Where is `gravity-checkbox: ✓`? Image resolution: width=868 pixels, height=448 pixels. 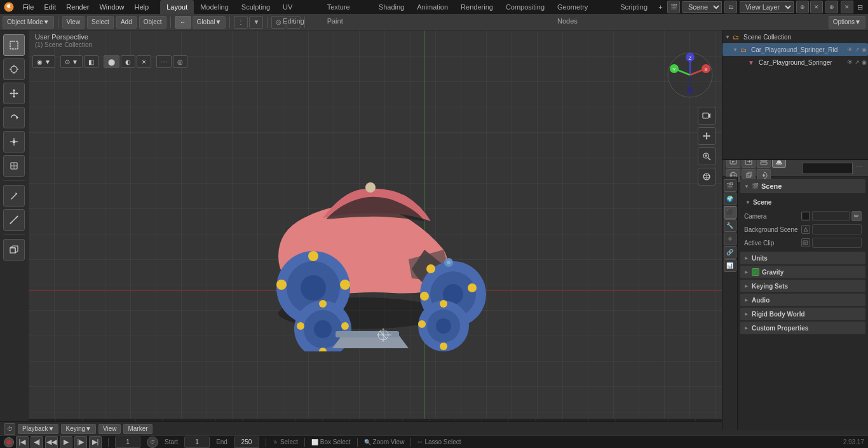
gravity-checkbox: ✓ is located at coordinates (756, 272).